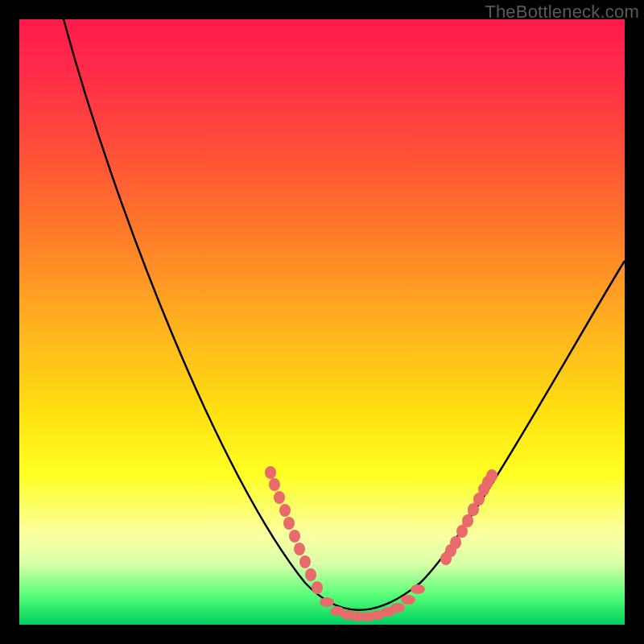 Image resolution: width=644 pixels, height=644 pixels. I want to click on marker-group-left, so click(294, 530).